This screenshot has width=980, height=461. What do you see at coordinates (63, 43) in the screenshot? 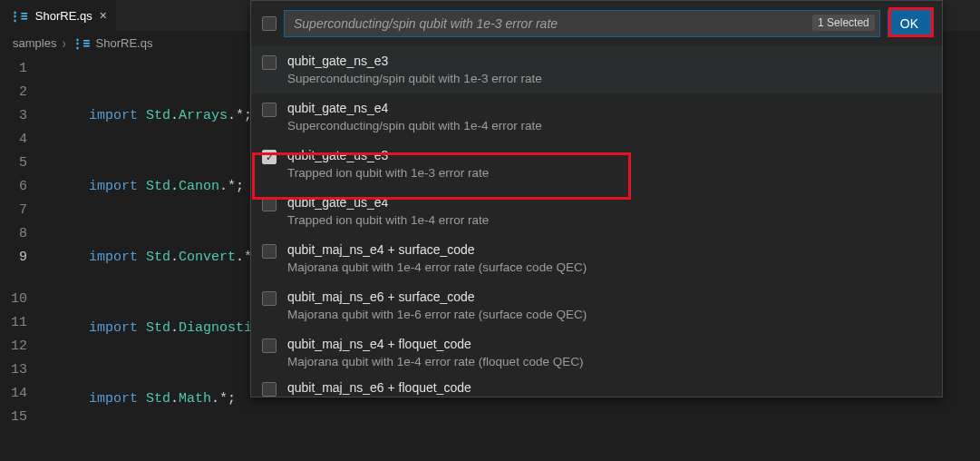
I see `chevron-right-icon: ›` at bounding box center [63, 43].